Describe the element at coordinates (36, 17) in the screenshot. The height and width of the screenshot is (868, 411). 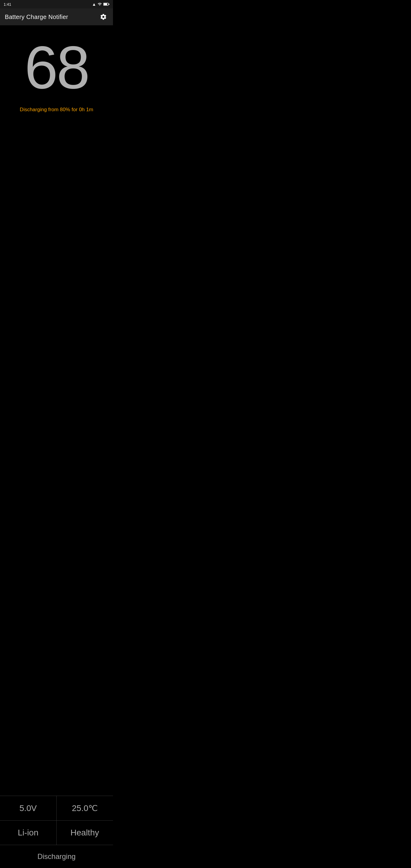
I see `app-title: Battery Charge Notifier` at that location.